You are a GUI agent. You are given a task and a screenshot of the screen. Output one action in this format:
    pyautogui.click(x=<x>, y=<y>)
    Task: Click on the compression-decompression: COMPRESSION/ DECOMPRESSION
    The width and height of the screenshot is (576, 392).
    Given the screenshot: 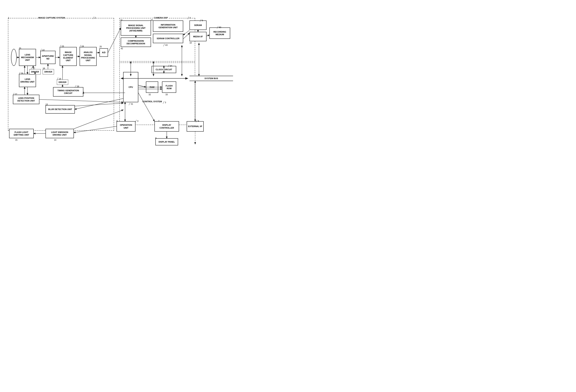 What is the action you would take?
    pyautogui.click(x=136, y=42)
    